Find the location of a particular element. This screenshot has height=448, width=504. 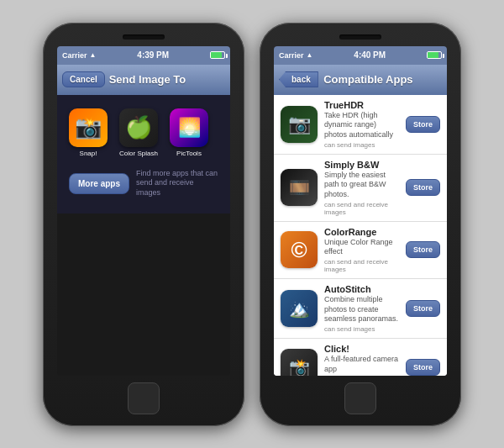

back-button: back is located at coordinates (299, 79).